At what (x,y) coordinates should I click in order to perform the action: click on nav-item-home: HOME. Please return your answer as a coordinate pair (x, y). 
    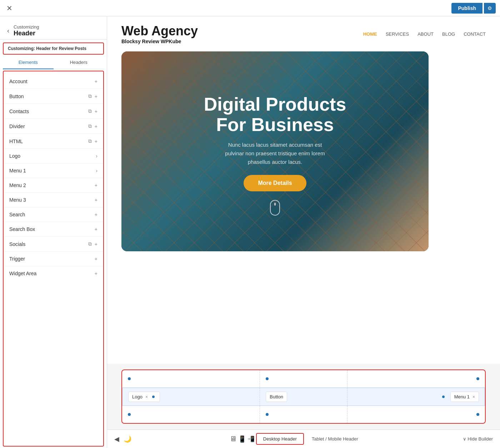
    Looking at the image, I should click on (370, 34).